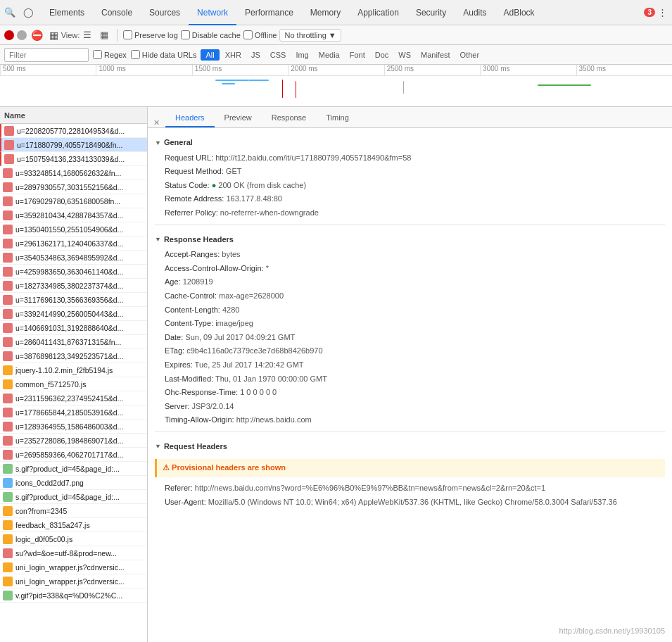  Describe the element at coordinates (190, 118) in the screenshot. I see `tab-headers: Headers` at that location.